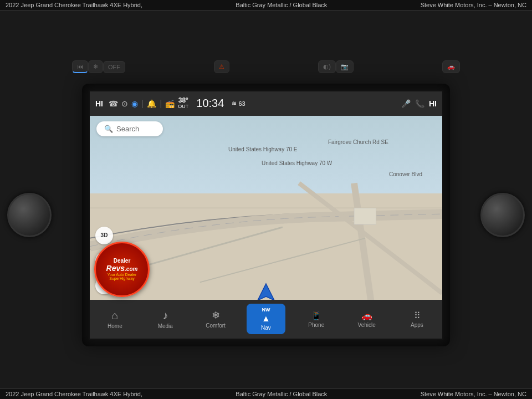 The image size is (532, 399). What do you see at coordinates (345, 66) in the screenshot?
I see `camera-icon: 📷` at bounding box center [345, 66].